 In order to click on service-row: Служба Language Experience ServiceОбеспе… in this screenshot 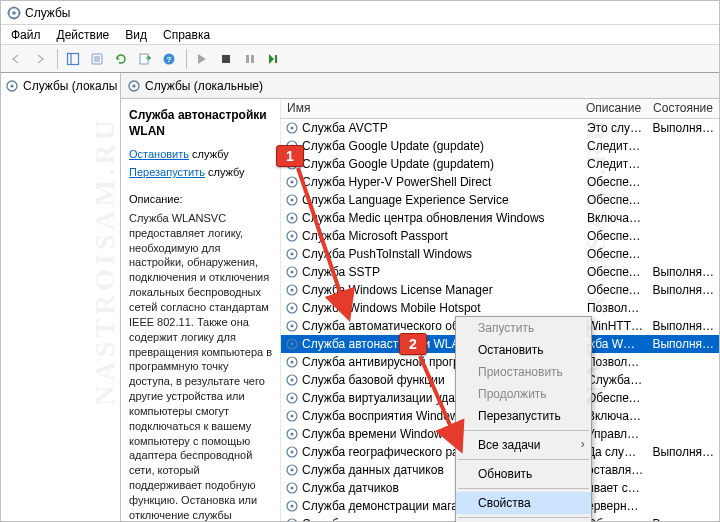, I will do `click(500, 200)`.